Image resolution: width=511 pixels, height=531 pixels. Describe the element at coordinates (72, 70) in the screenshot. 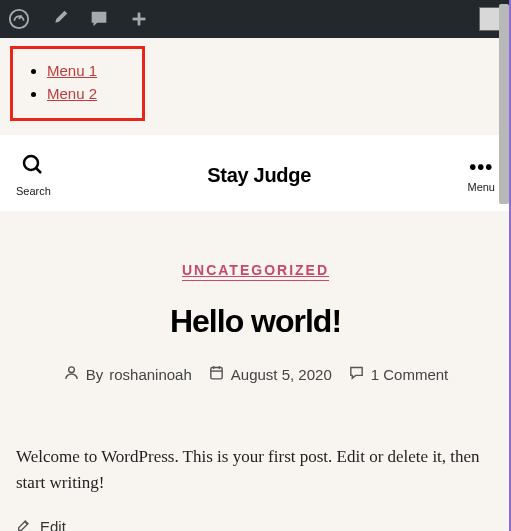

I see `menu-link-1: Menu 1` at that location.